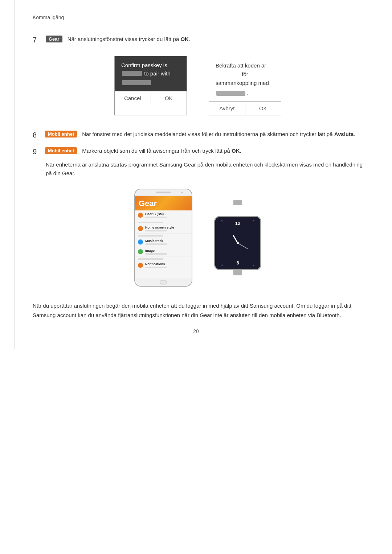 Image resolution: width=392 pixels, height=554 pixels. I want to click on gear-menu-item-5: Notifications, so click(163, 266).